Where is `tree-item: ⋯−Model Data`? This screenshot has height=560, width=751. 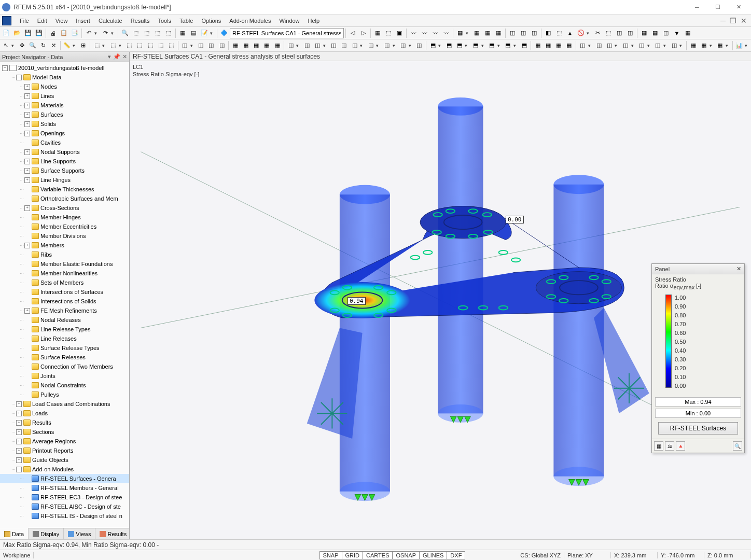
tree-item: ⋯−Model Data is located at coordinates (64, 77).